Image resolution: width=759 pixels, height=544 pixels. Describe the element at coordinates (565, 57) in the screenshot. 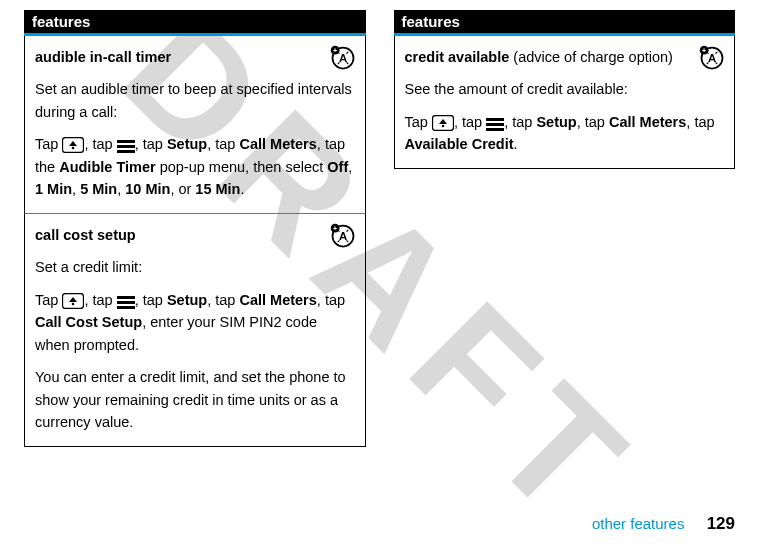

I see `row-title-line: credit available (advice of charge optio…` at that location.